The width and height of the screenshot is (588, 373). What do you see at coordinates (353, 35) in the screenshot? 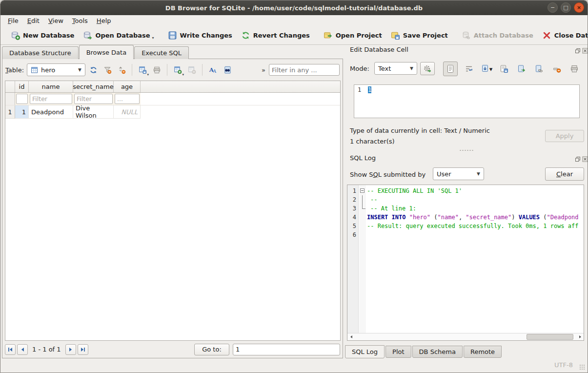
I see `open-project-button: Open Project` at bounding box center [353, 35].